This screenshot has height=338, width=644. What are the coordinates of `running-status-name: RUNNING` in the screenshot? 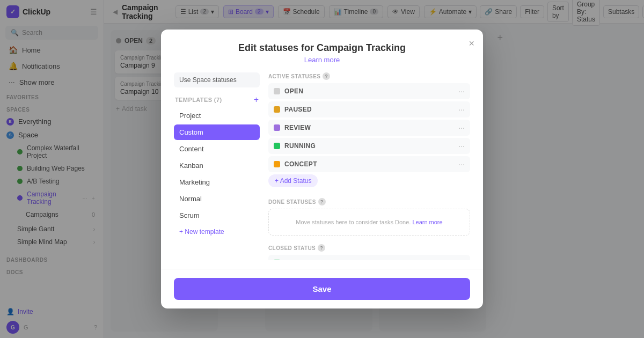 It's located at (369, 146).